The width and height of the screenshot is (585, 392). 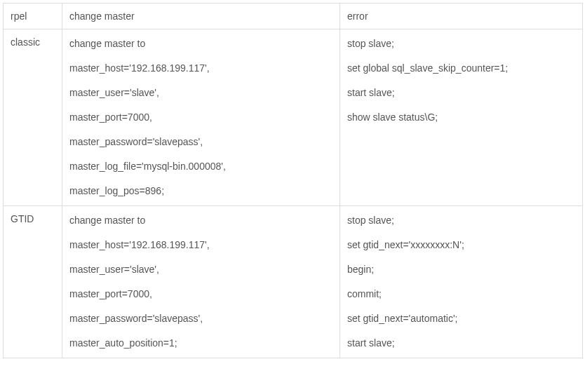 I want to click on row-label: GTID, so click(x=33, y=282).